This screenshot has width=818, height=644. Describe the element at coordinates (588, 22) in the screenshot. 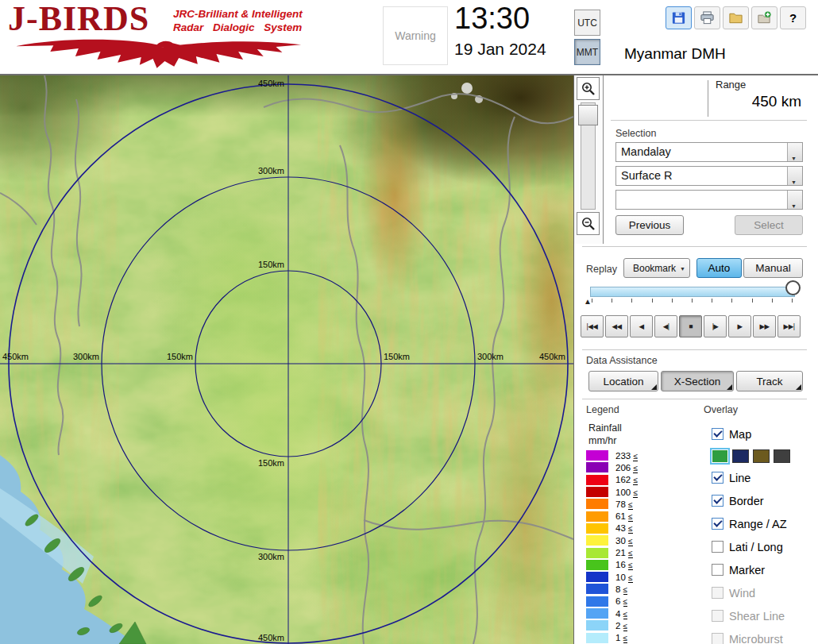

I see `utc-toggle-button: UTC` at that location.